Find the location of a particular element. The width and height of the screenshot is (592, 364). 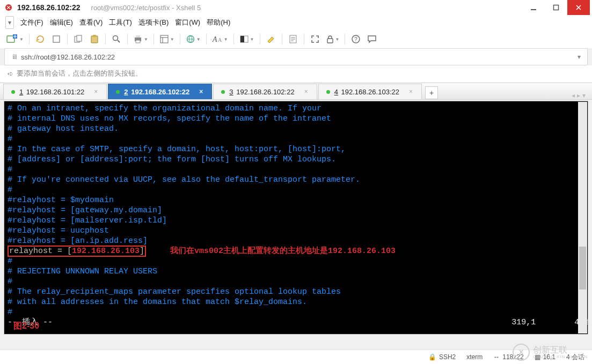

grid-icon: ▦ is located at coordinates (538, 357).